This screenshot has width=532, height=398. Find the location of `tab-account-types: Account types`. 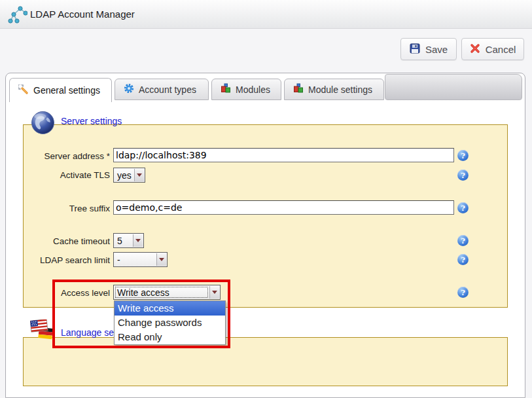

tab-account-types: Account types is located at coordinates (162, 89).